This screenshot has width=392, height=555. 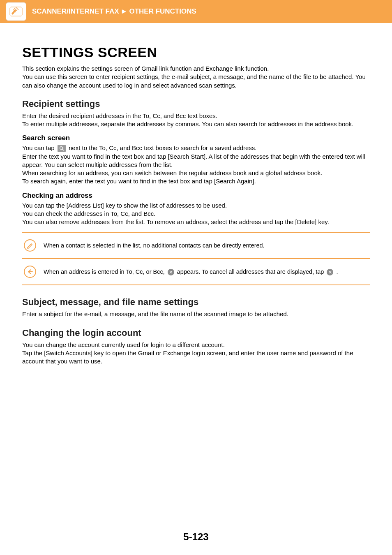 What do you see at coordinates (196, 302) in the screenshot?
I see `subject-settings-heading: Subject, message, and file name settings` at bounding box center [196, 302].